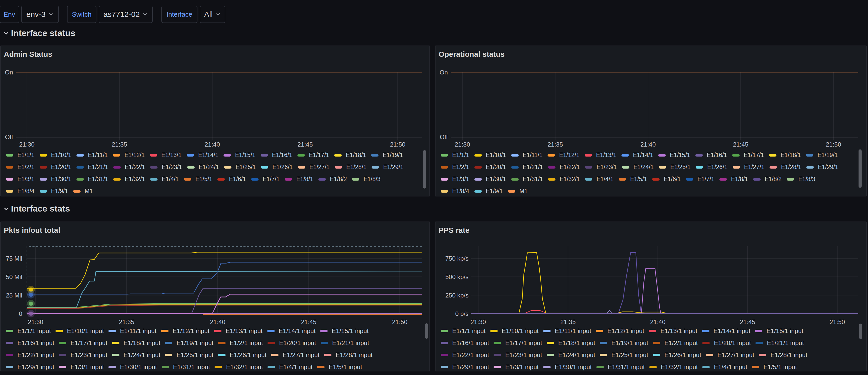 The height and width of the screenshot is (375, 868). Describe the element at coordinates (457, 277) in the screenshot. I see `svg-text: 500 kp/s` at that location.